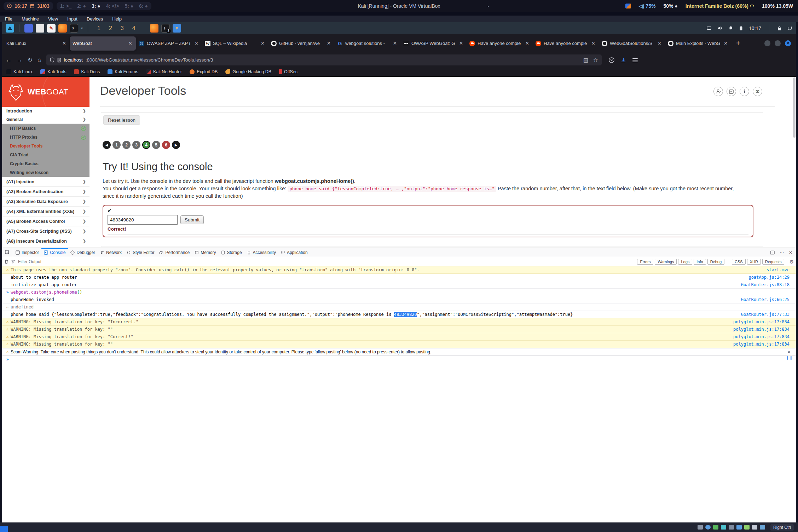 This screenshot has height=532, width=798. Describe the element at coordinates (46, 163) in the screenshot. I see `sidebar-item-crypto-basics: Crypto Basics` at that location.